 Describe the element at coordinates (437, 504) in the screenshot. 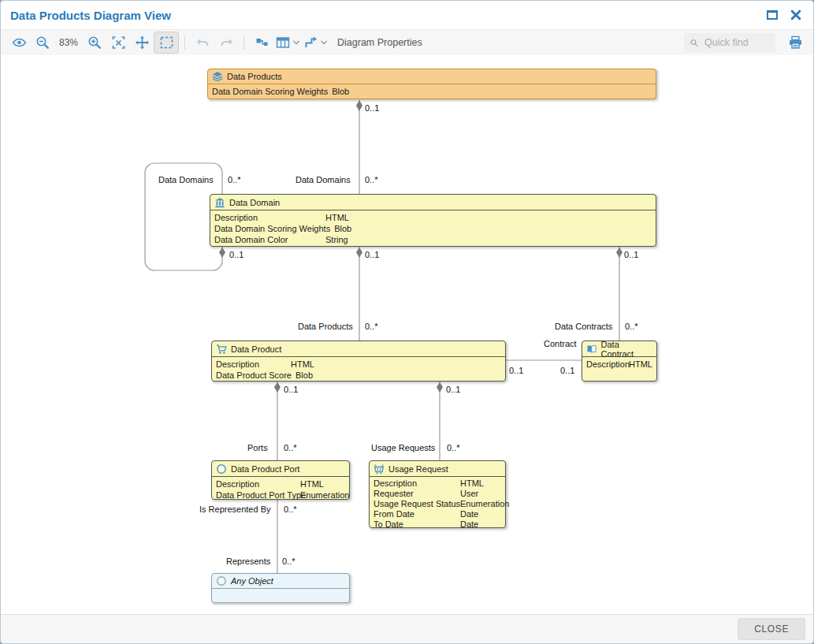

I see `attribute-row: Usage Request Status Enumeration` at that location.